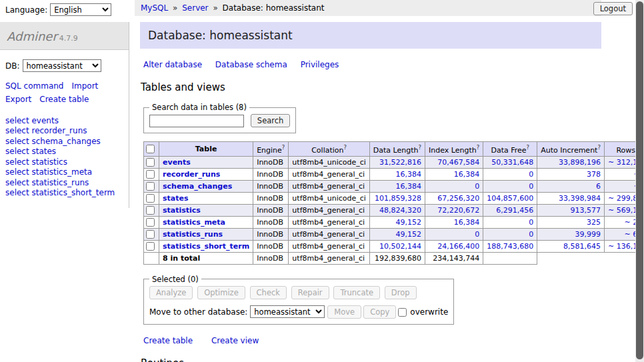 Image resolution: width=644 pixels, height=362 pixels. What do you see at coordinates (197, 121) in the screenshot?
I see `search-input` at bounding box center [197, 121].